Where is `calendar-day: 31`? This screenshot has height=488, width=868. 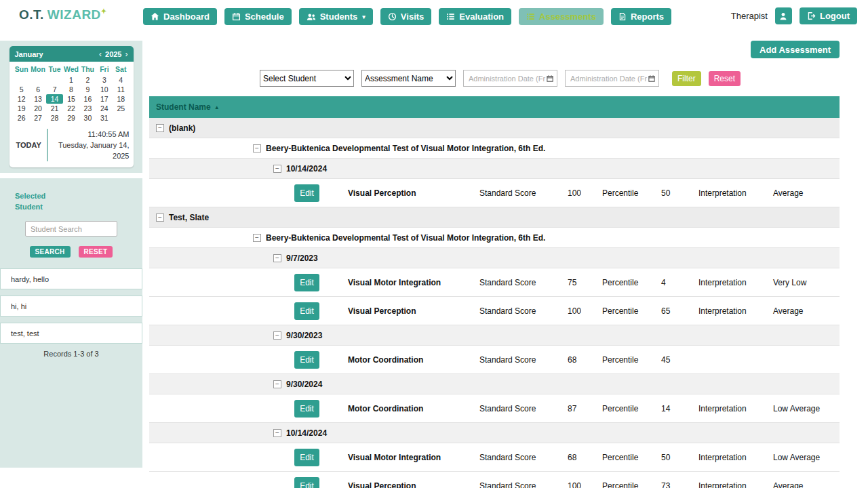 calendar-day: 31 is located at coordinates (104, 118).